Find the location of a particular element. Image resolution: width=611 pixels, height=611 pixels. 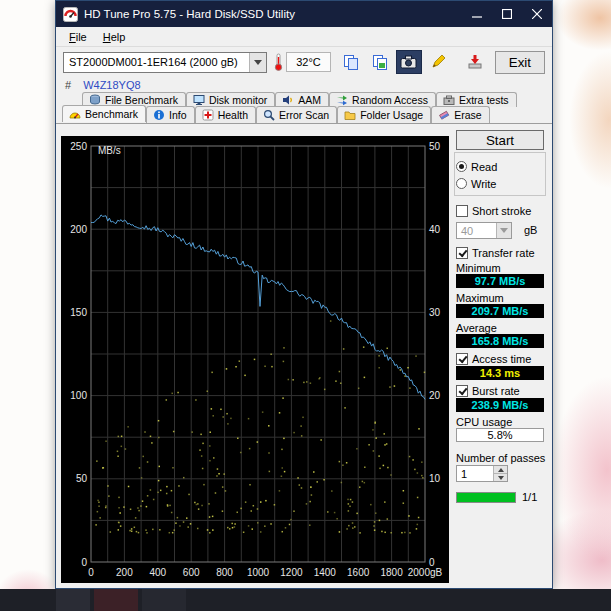

copy-button is located at coordinates (351, 62).